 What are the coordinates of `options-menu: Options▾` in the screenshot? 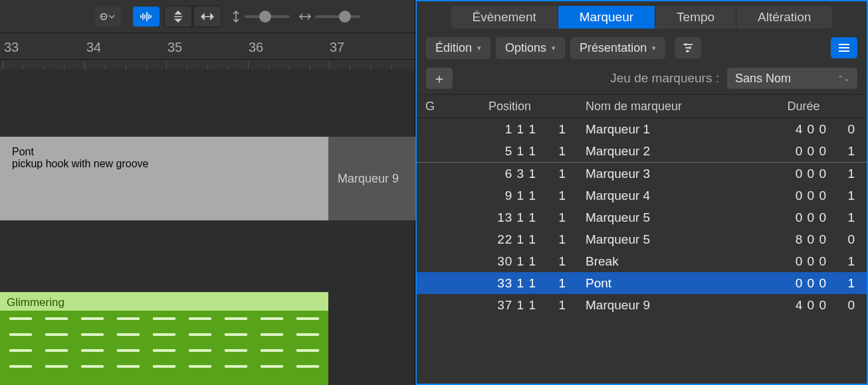 It's located at (530, 48).